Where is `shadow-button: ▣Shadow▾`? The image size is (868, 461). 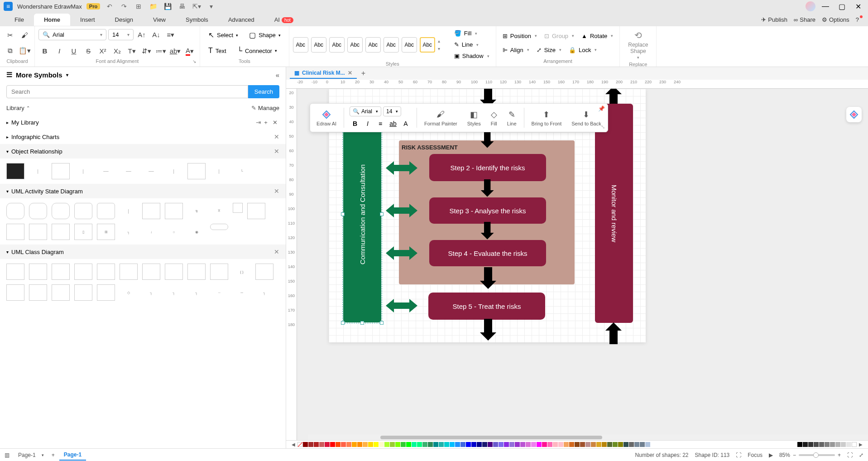
shadow-button: ▣Shadow▾ is located at coordinates (472, 56).